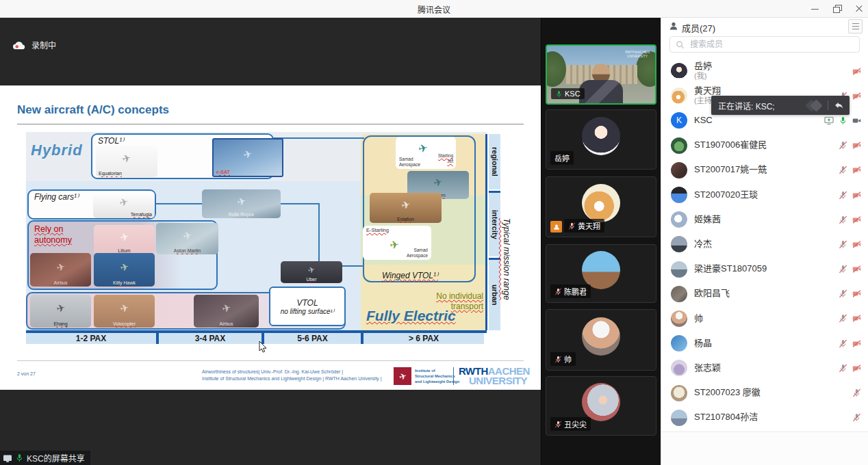  What do you see at coordinates (767, 196) in the screenshot?
I see `member-name: ST2007020王琰` at bounding box center [767, 196].